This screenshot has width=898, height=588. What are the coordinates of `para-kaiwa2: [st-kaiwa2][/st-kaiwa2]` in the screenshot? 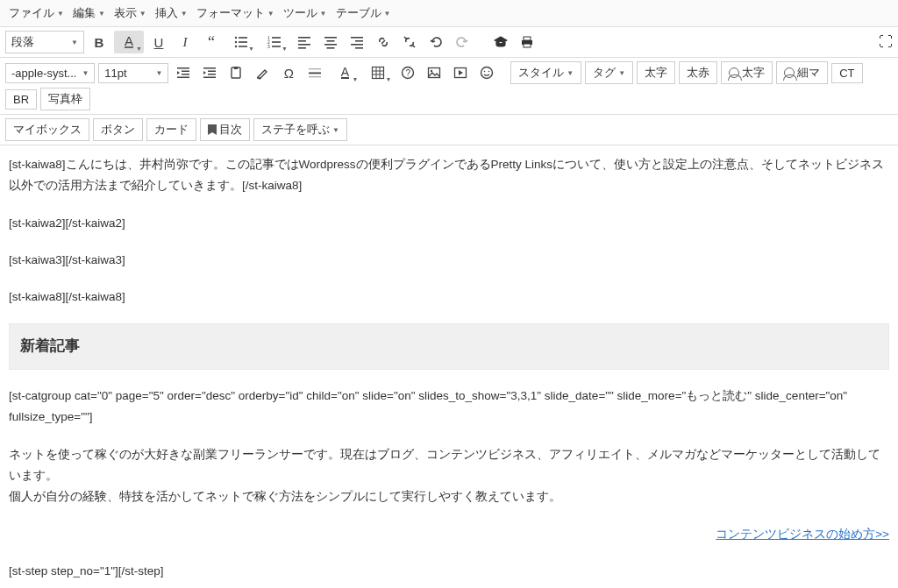 It's located at (449, 223).